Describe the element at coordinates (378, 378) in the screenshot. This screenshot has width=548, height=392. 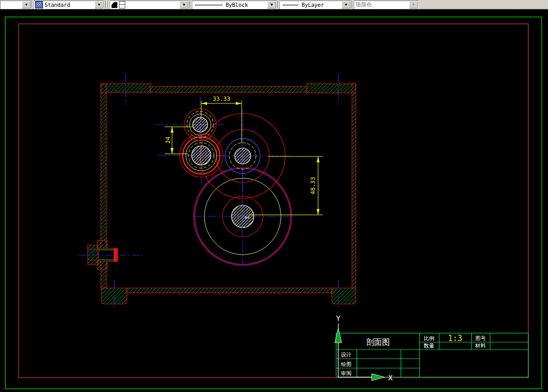
I see `ucs-x-arrowhead-icon` at that location.